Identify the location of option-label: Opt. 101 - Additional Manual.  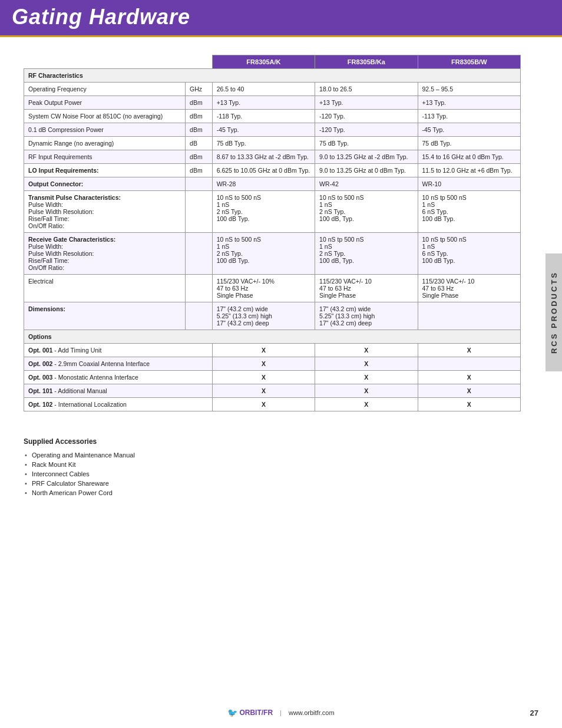
(118, 391).